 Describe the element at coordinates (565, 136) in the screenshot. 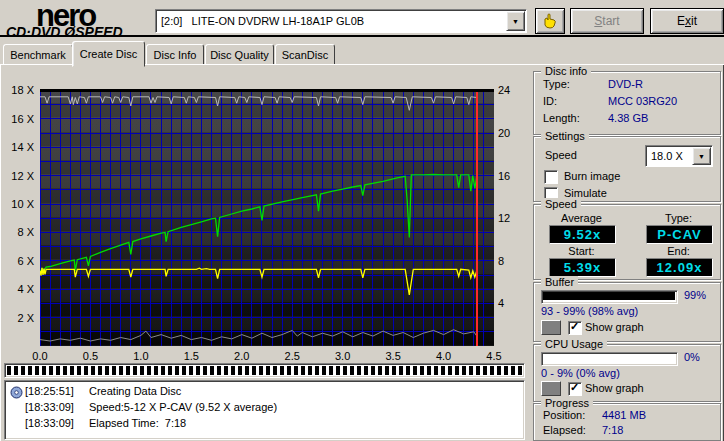

I see `group-title: Settings` at that location.